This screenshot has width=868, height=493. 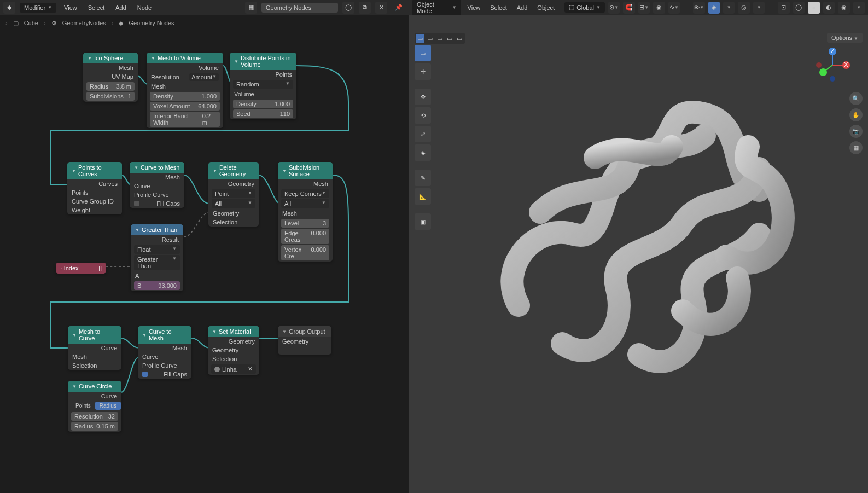 I want to click on copy-icon: ⧉, so click(x=365, y=8).